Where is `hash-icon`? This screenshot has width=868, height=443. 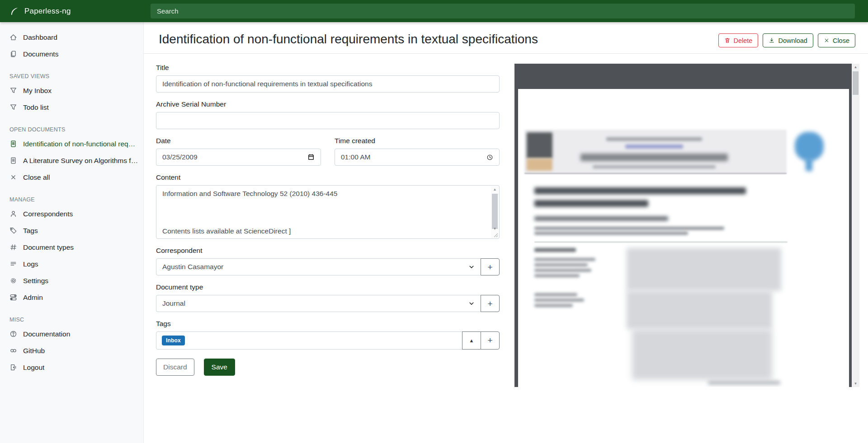 hash-icon is located at coordinates (14, 247).